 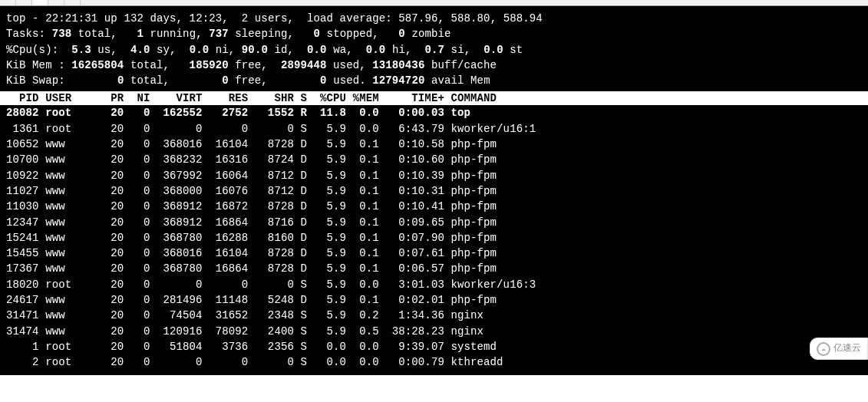 I want to click on summary-cpu: %Cpu(s): 5.3 us, 4.0 sy, 0.0 ni, 90.0 id…, so click(x=264, y=50).